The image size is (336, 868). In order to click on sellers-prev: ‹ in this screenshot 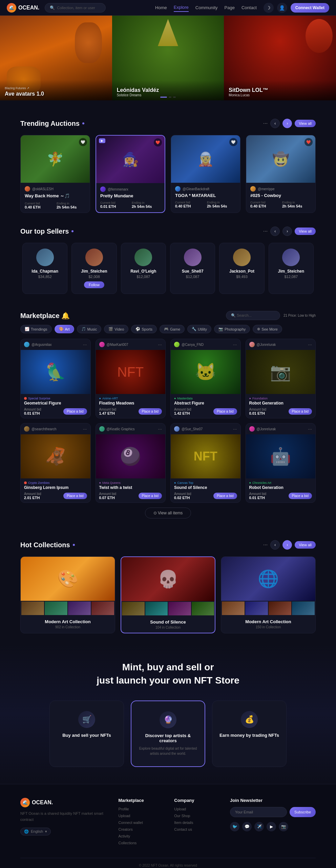, I will do `click(275, 231)`.